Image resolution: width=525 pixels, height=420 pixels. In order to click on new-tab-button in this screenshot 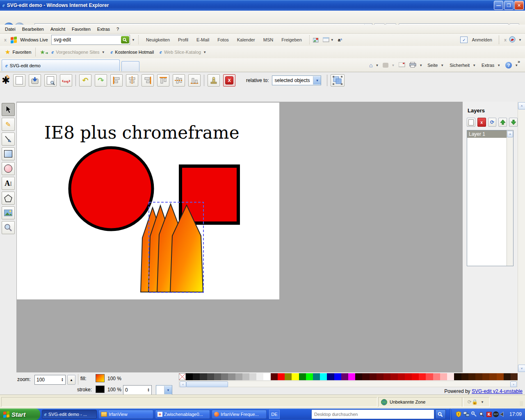, I will do `click(130, 66)`.